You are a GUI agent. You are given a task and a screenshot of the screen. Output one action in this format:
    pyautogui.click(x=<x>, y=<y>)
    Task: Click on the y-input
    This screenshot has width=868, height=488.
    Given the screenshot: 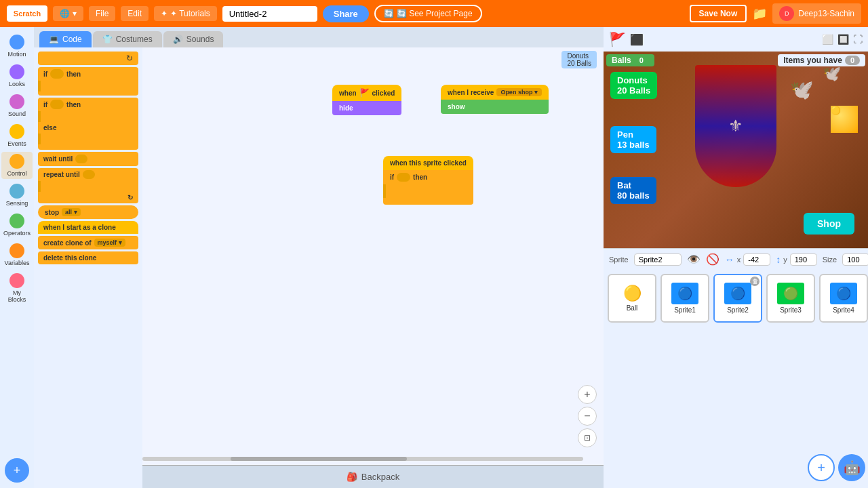 What is the action you would take?
    pyautogui.click(x=804, y=260)
    